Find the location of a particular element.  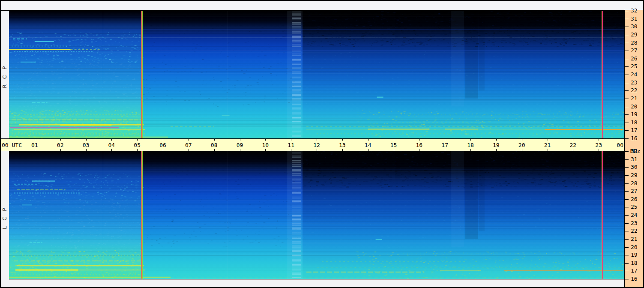

time-axis: 00 UTC 00 010203040506070809101112131415… is located at coordinates (313, 145).